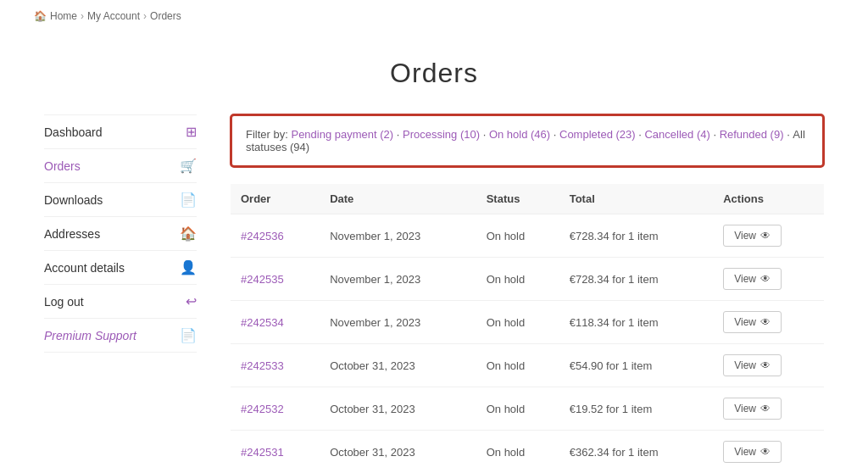 The height and width of the screenshot is (473, 868). I want to click on order-link-4: #242532, so click(263, 409).